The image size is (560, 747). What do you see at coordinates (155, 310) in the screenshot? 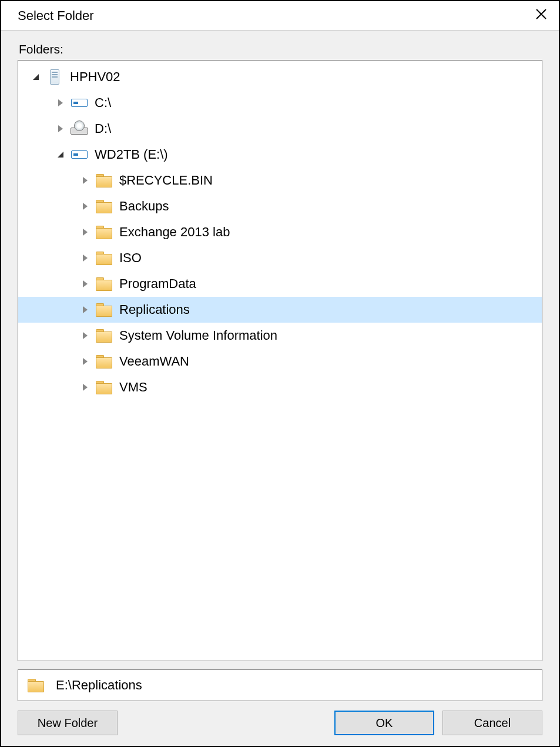
I see `tree-item-label: Replications` at bounding box center [155, 310].